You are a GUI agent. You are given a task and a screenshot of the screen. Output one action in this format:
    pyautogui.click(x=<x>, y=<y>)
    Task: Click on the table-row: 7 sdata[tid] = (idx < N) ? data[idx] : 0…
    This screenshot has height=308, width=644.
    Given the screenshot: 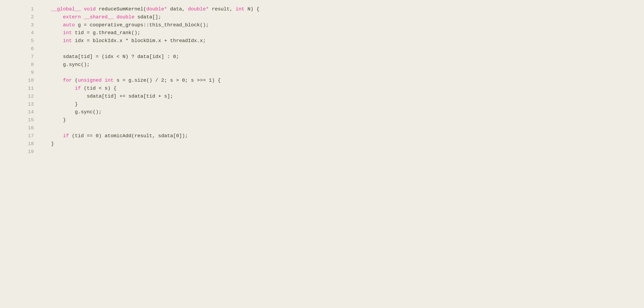 What is the action you would take?
    pyautogui.click(x=322, y=57)
    